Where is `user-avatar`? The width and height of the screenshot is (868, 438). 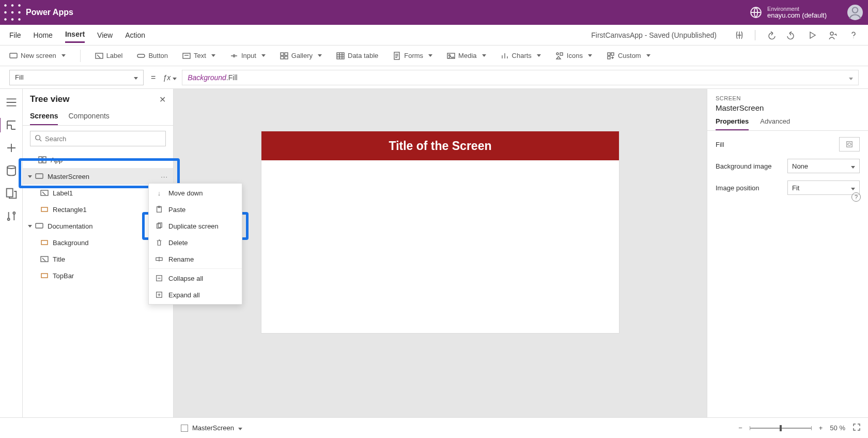
user-avatar is located at coordinates (855, 12).